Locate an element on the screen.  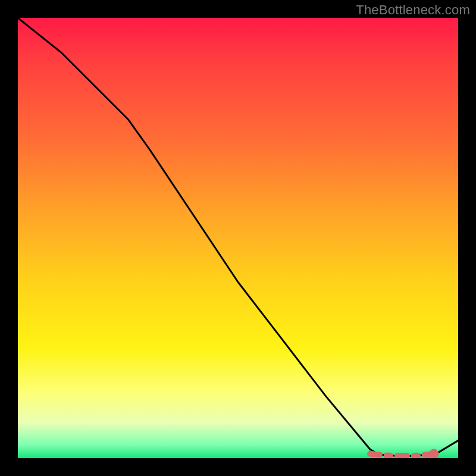
current-config-dot is located at coordinates (434, 453).